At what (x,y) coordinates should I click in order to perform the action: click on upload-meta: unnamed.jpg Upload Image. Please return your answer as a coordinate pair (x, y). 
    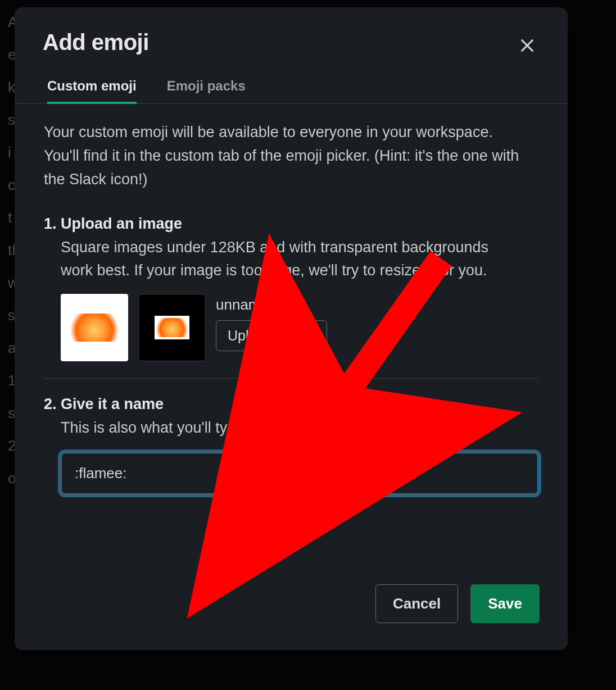
    Looking at the image, I should click on (271, 323).